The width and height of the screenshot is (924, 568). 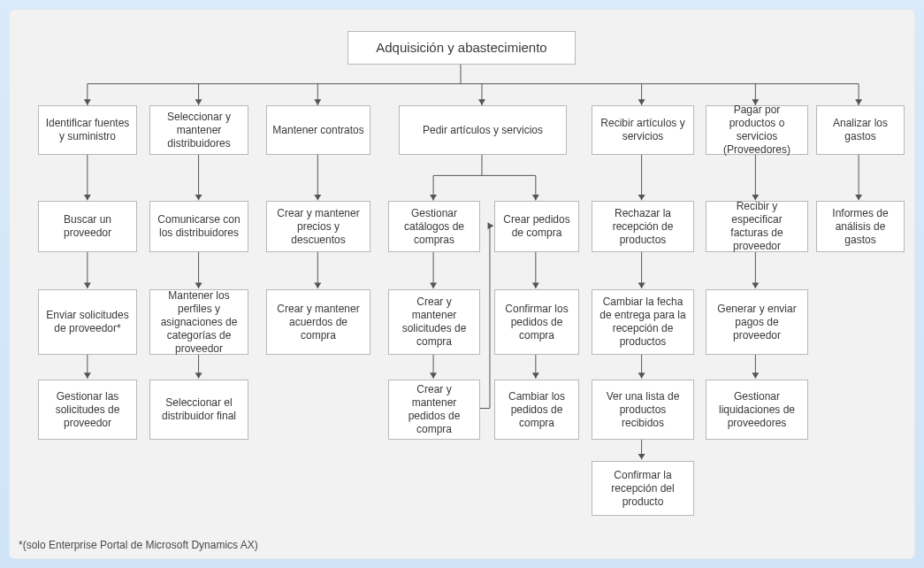 I want to click on node-label: Recibir y especificar facturas de provee…, so click(x=757, y=226).